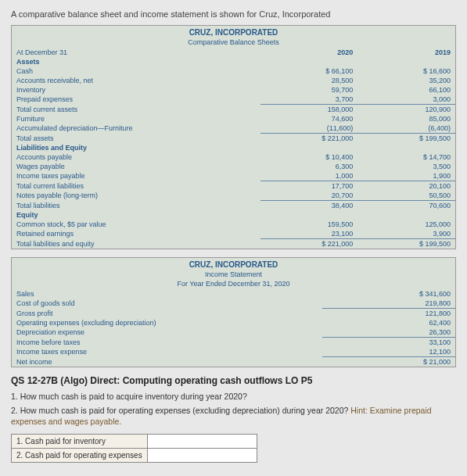 This screenshot has width=467, height=476. Describe the element at coordinates (310, 109) in the screenshot. I see `row-val: 158,000` at that location.